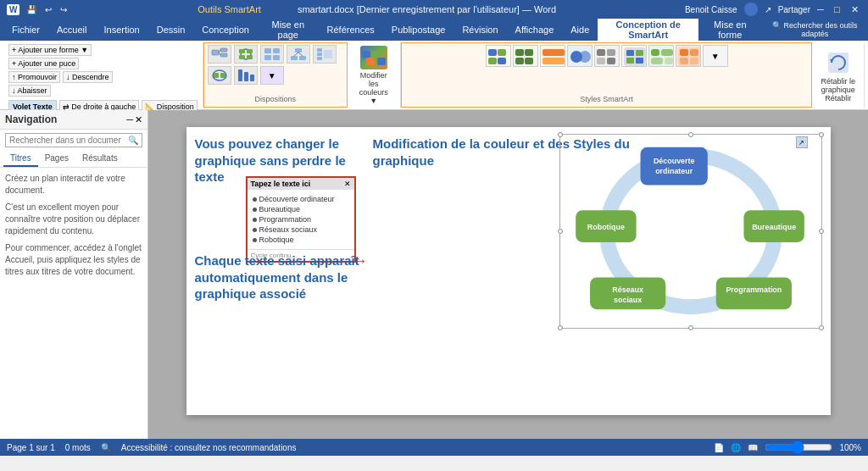 Image resolution: width=868 pixels, height=471 pixels. What do you see at coordinates (821, 135) in the screenshot?
I see `handle-tr` at bounding box center [821, 135].